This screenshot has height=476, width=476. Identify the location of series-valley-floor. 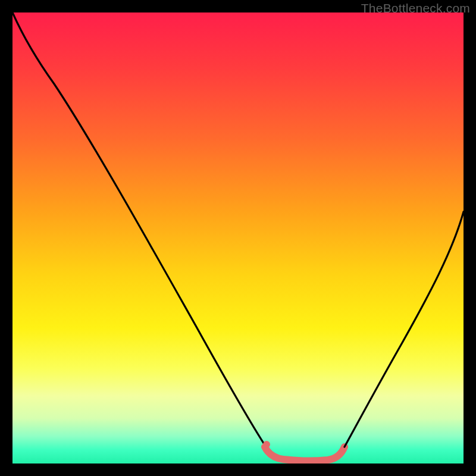
(305, 453).